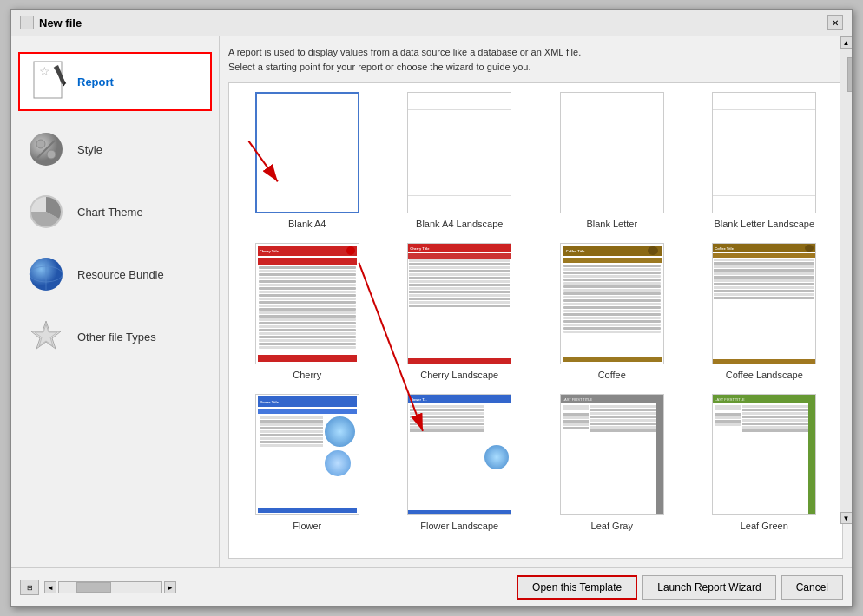 This screenshot has height=616, width=863. What do you see at coordinates (307, 304) in the screenshot?
I see `template-thumb-cherry: Cherry Title` at bounding box center [307, 304].